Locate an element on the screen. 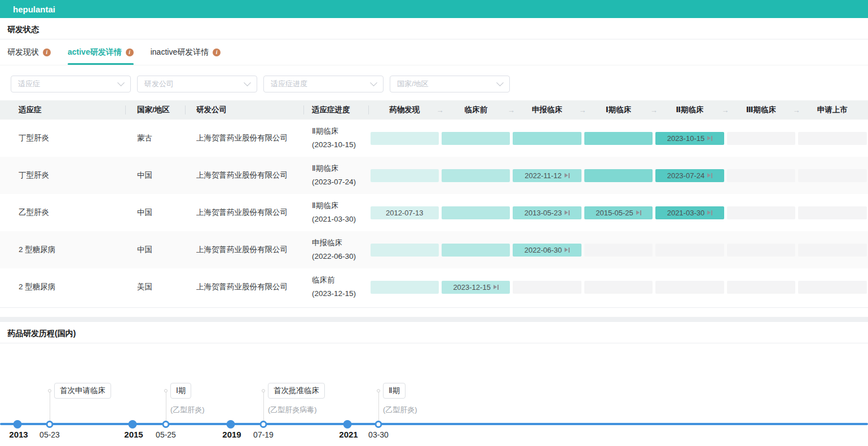 This screenshot has width=868, height=446. stage-header-Ⅲ期临床: Ⅲ期临床→ is located at coordinates (761, 110).